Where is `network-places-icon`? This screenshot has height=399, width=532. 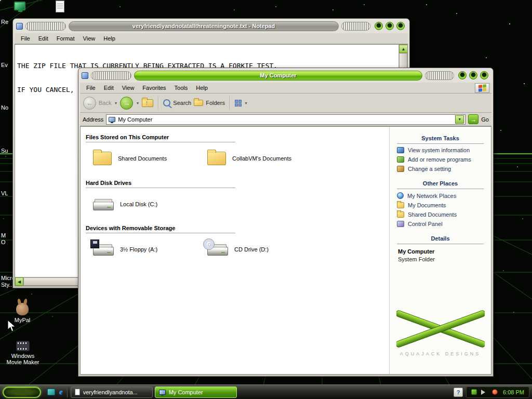 network-places-icon is located at coordinates (400, 195).